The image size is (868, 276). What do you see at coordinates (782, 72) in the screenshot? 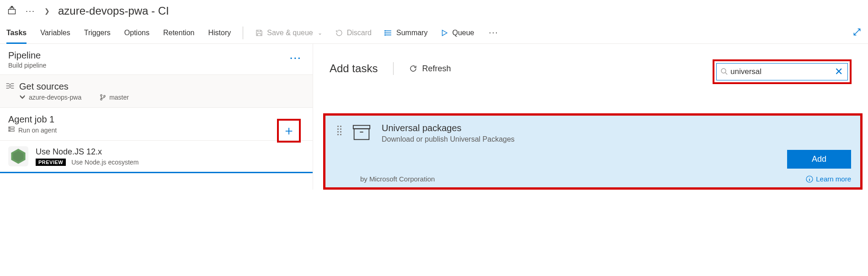
I see `search-box: ✕` at bounding box center [782, 72].